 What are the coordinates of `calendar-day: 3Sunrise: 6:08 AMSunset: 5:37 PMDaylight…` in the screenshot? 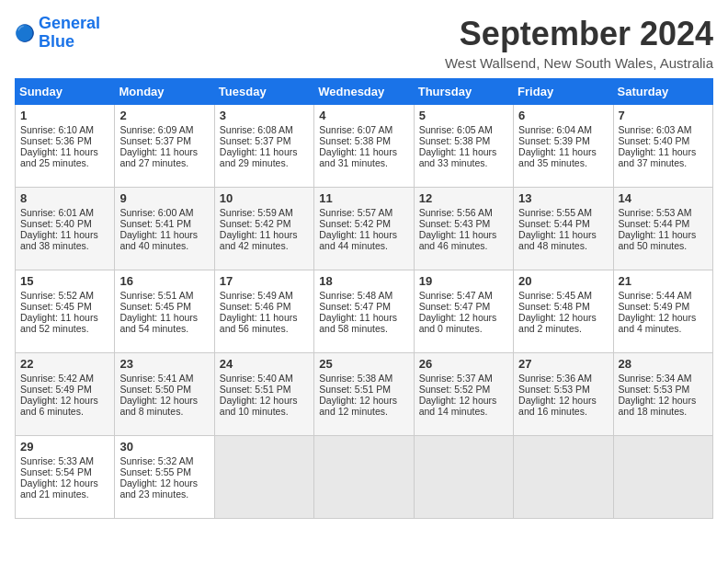 It's located at (264, 146).